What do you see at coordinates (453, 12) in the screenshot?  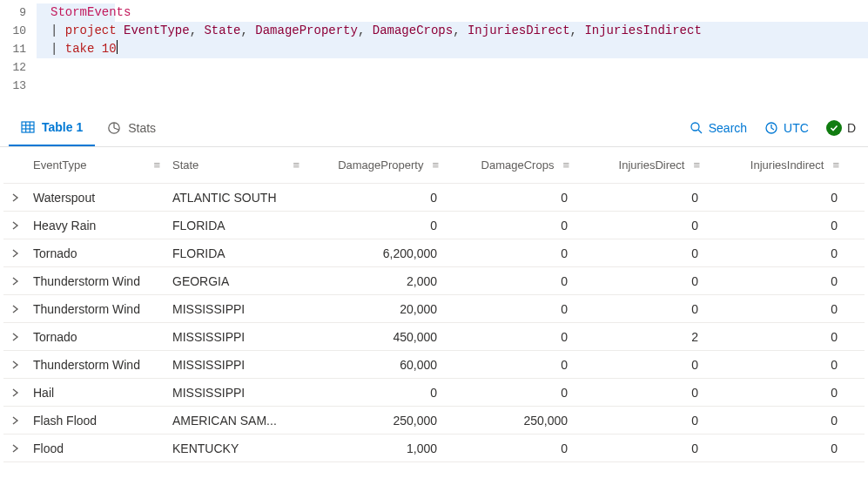 I see `code-content: StormEvents` at bounding box center [453, 12].